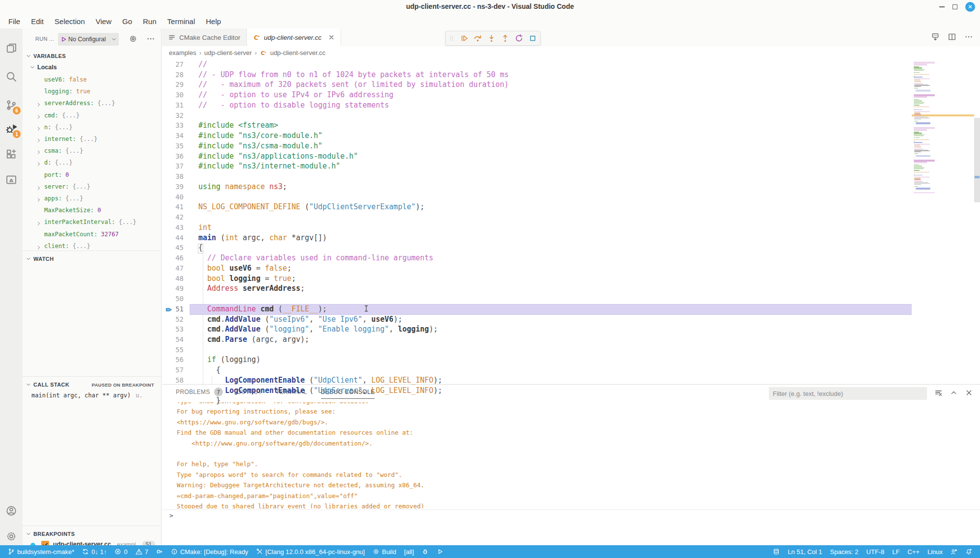  What do you see at coordinates (11, 105) in the screenshot?
I see `sidebar-item-source-control: 6` at bounding box center [11, 105].